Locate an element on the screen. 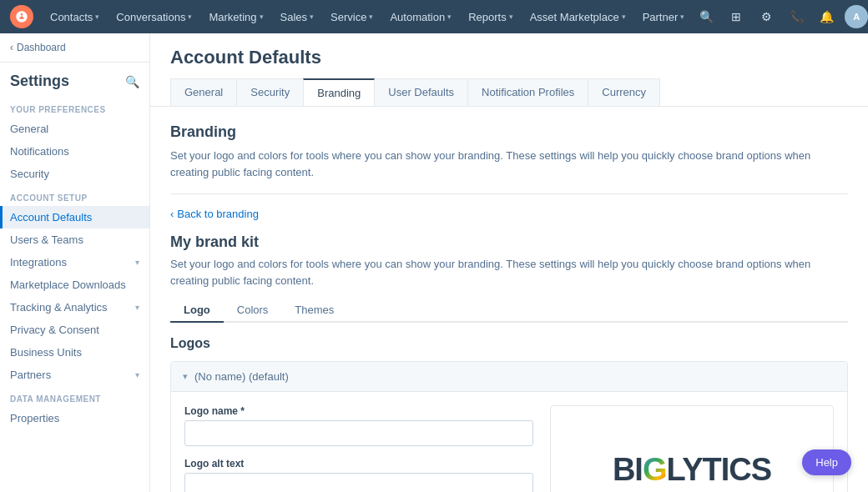 The width and height of the screenshot is (868, 492). notifications-icon: 🔔 is located at coordinates (826, 17).